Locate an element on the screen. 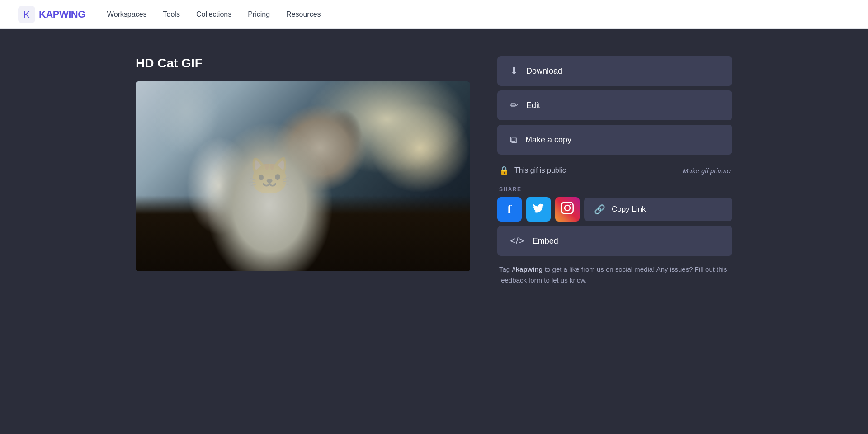 This screenshot has width=868, height=434. logo-link: K KAPWING is located at coordinates (52, 14).